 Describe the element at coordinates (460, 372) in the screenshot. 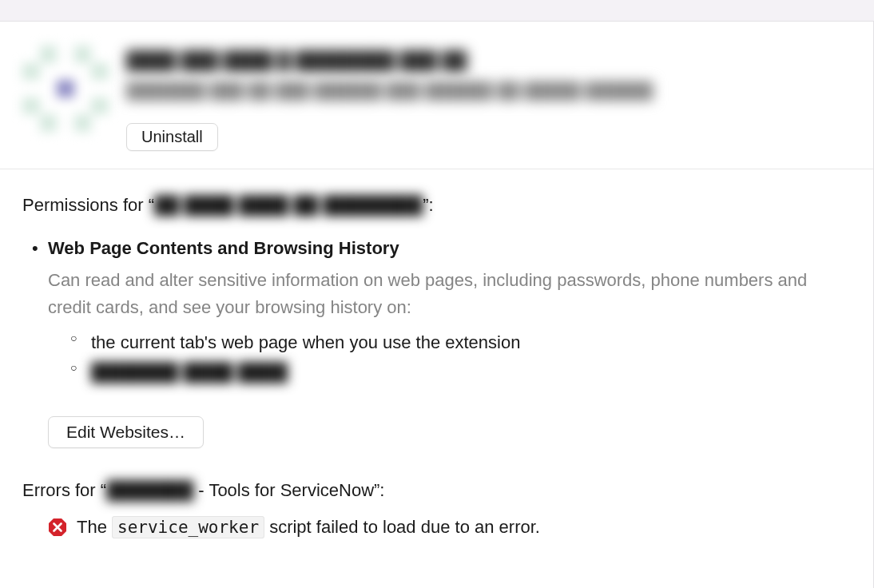

I see `permission-subitem: ███████ ████ ████` at that location.